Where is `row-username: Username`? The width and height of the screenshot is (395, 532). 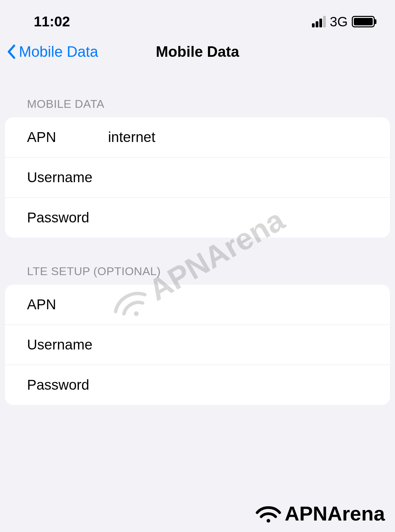 row-username: Username is located at coordinates (198, 178).